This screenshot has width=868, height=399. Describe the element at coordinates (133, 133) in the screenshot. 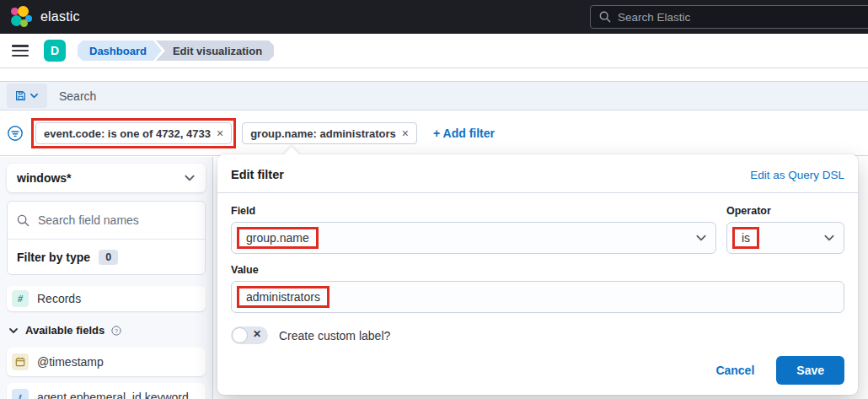

I see `annotation-box-filter-pill: event.code: is one of 4732, 4733 ×` at that location.